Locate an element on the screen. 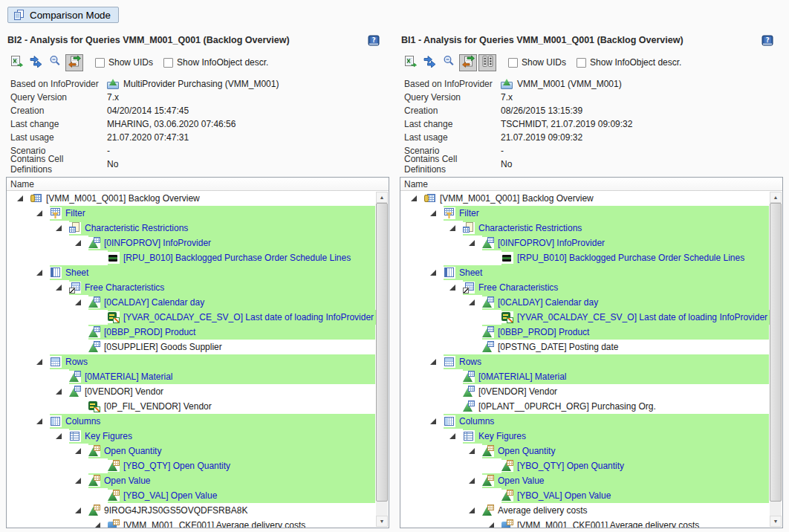 The width and height of the screenshot is (789, 532). tree-item: [0PLANT__0PURCH_ORG] Purchasing Org. is located at coordinates (585, 406).